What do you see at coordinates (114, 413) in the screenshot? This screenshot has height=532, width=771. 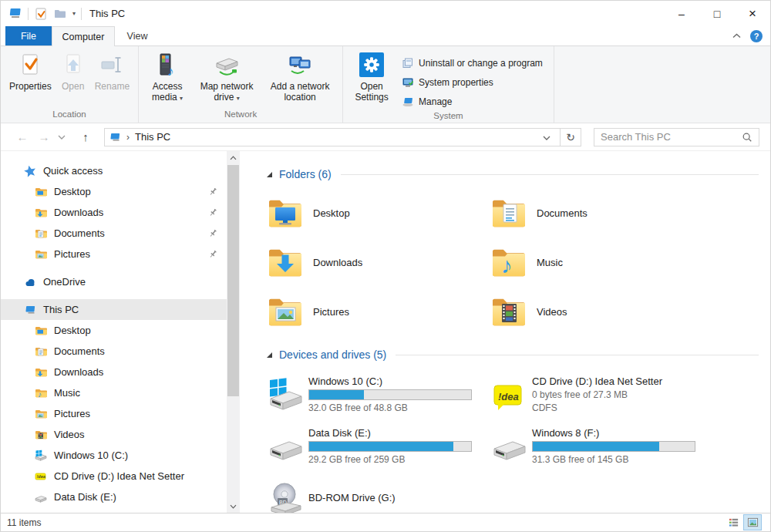 I see `sidebar-item-pc-pictures: Pictures` at bounding box center [114, 413].